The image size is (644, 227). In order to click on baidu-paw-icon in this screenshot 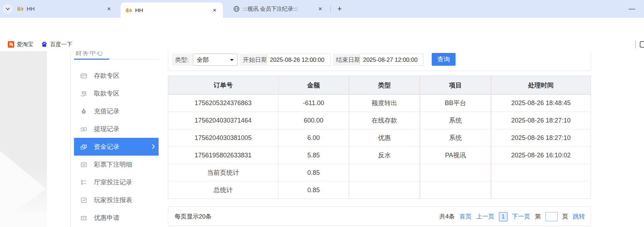, I will do `click(44, 45)`.